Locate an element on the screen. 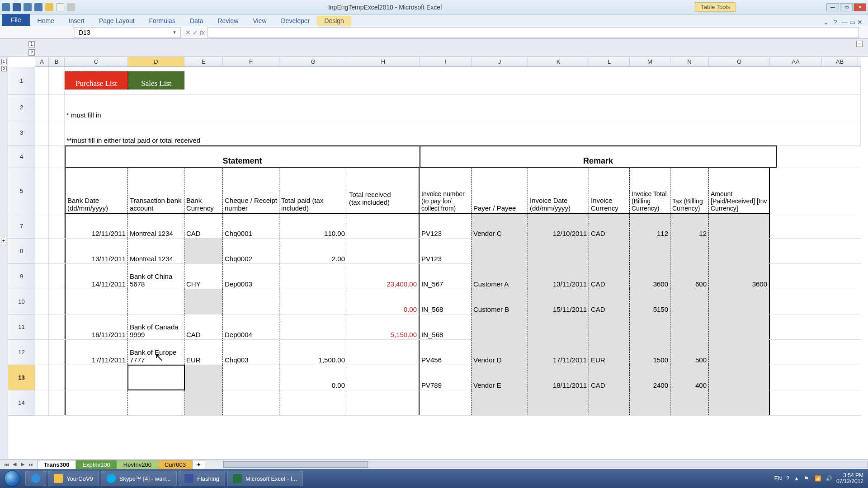 The width and height of the screenshot is (868, 488). table-header: Bank Currency is located at coordinates (203, 191).